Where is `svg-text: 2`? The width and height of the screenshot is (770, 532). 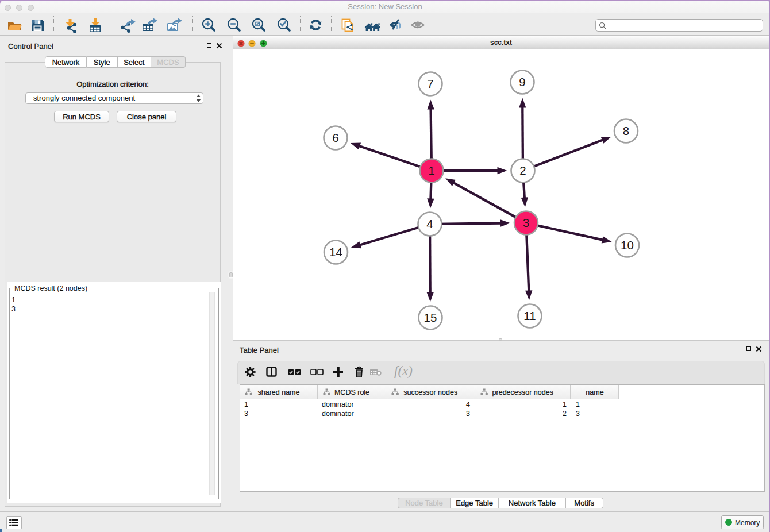 svg-text: 2 is located at coordinates (523, 170).